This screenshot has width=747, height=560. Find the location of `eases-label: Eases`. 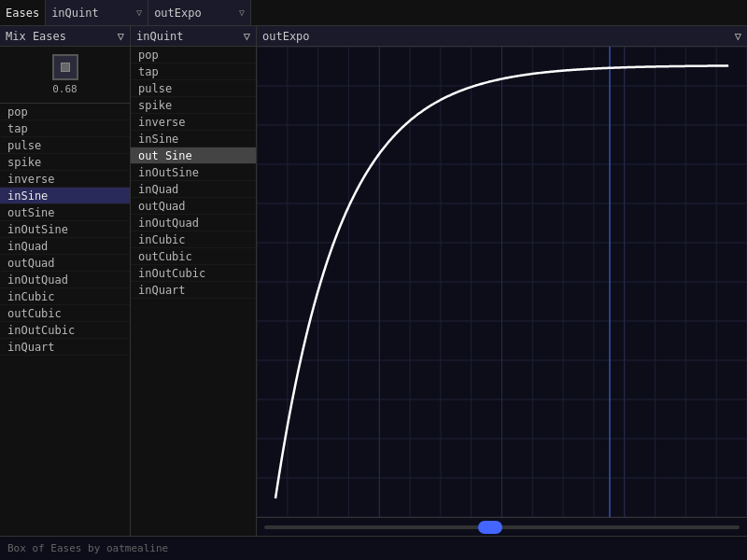

eases-label: Eases is located at coordinates (22, 13).